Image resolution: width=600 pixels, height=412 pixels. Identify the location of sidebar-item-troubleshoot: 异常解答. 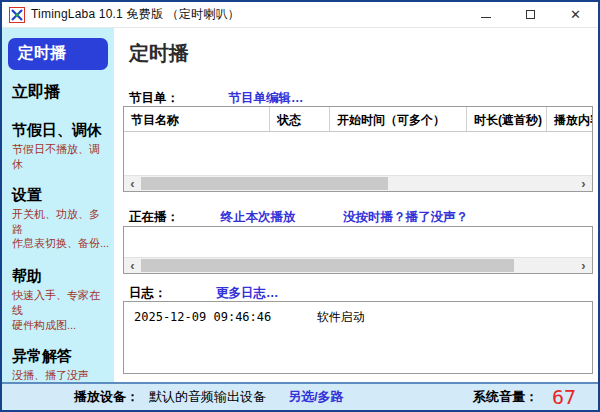
(61, 356).